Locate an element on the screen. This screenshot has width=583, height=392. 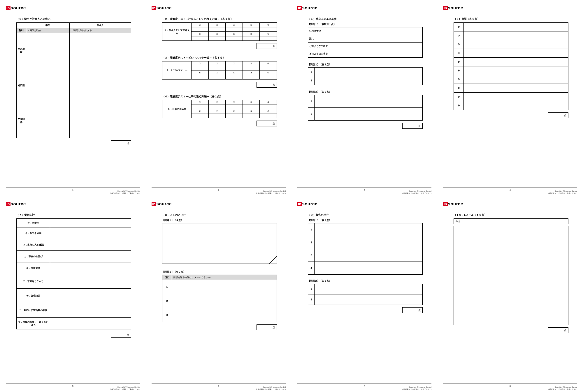
page-4: insource （６）敬語〔各１点〕 ① ② ③ ④ ⑤ ⑥ ⑦ ⑧ ⑨ ⑩ … is located at coordinates (510, 98).